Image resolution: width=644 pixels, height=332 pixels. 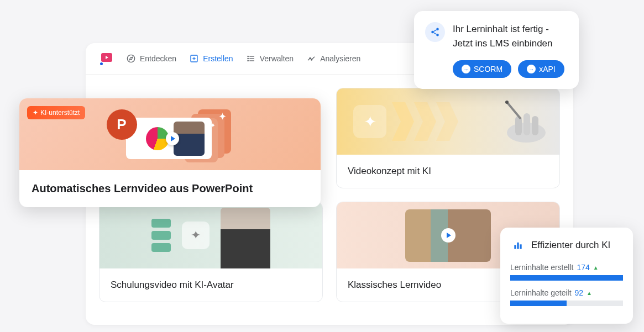 What do you see at coordinates (448, 235) in the screenshot?
I see `video-thumbnail` at bounding box center [448, 235].